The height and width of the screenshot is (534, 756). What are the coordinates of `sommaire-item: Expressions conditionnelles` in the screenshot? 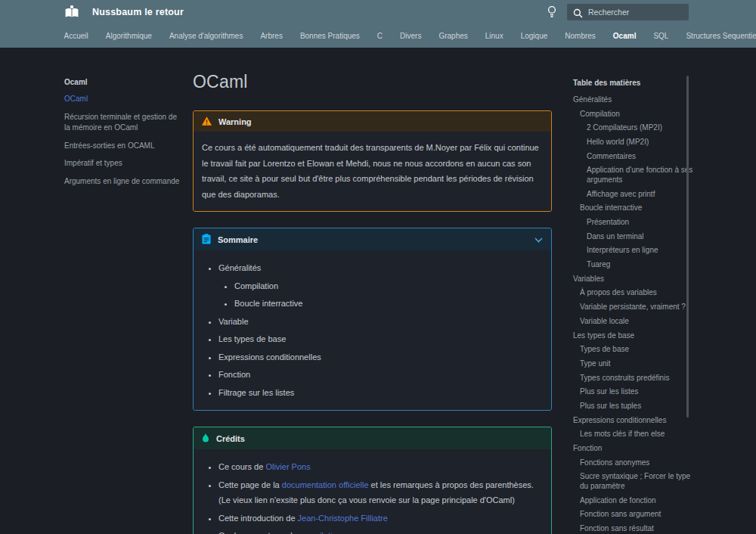 It's located at (381, 357).